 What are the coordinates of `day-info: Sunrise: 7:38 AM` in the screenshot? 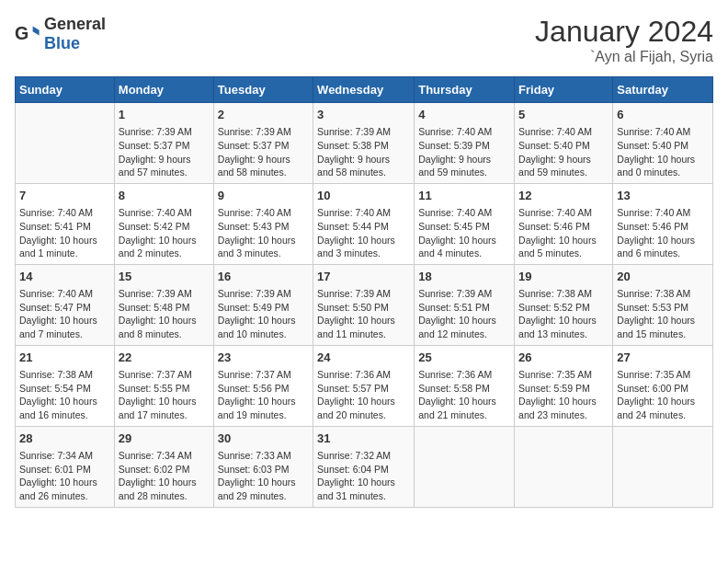 It's located at (563, 294).